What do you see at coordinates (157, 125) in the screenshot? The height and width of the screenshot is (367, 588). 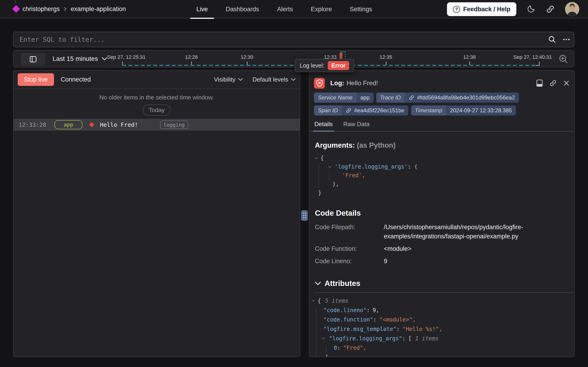 I see `log-row: 12:33:28 app Hello Fred! logging` at bounding box center [157, 125].